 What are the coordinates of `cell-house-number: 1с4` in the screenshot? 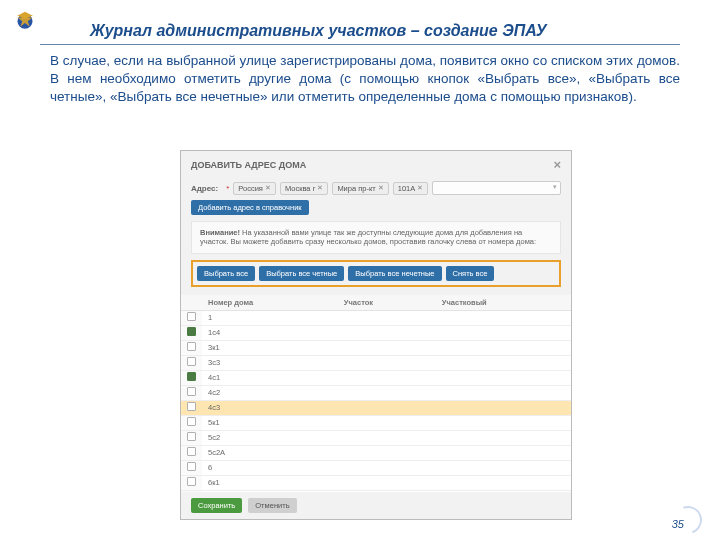 It's located at (270, 332).